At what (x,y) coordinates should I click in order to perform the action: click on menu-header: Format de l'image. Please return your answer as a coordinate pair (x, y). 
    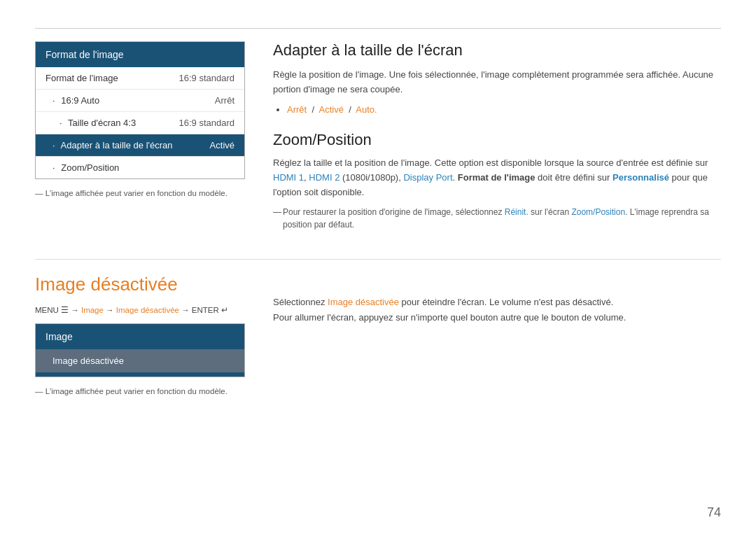
    Looking at the image, I should click on (140, 55).